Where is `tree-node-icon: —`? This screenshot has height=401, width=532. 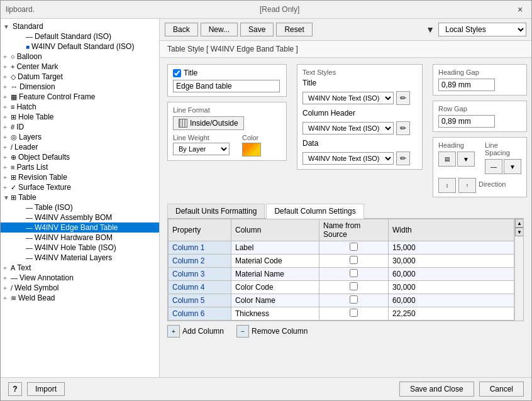 tree-node-icon: — is located at coordinates (29, 258).